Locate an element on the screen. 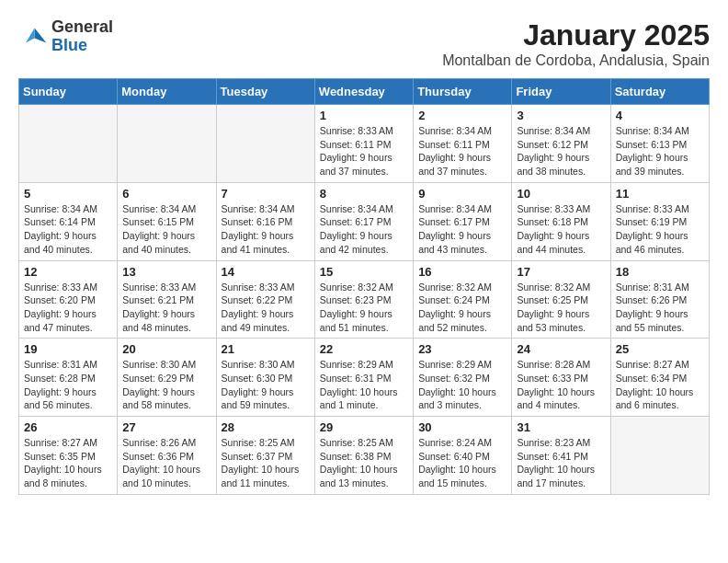 This screenshot has width=728, height=563. weekday-header-sunday: Sunday is located at coordinates (68, 92).